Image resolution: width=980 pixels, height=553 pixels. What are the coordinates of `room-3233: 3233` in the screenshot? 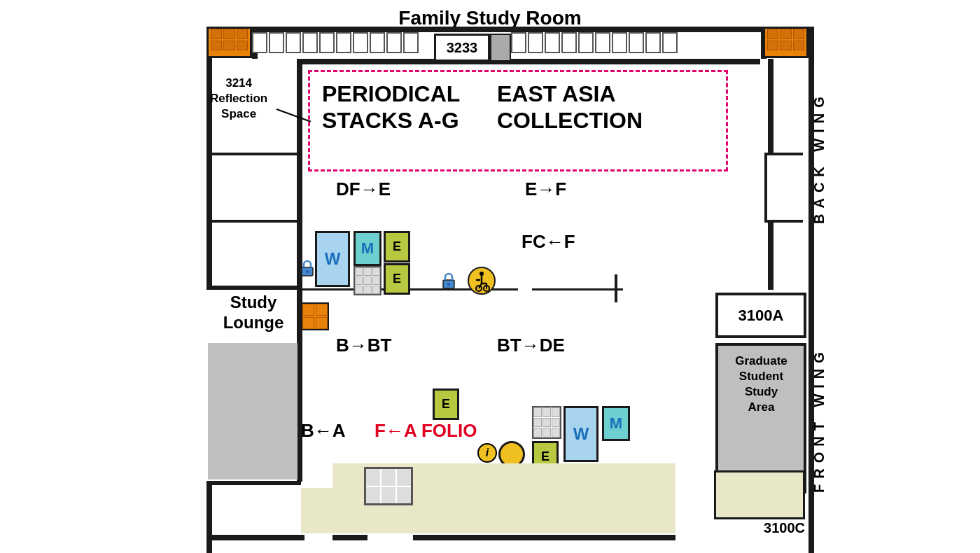 It's located at (462, 48).